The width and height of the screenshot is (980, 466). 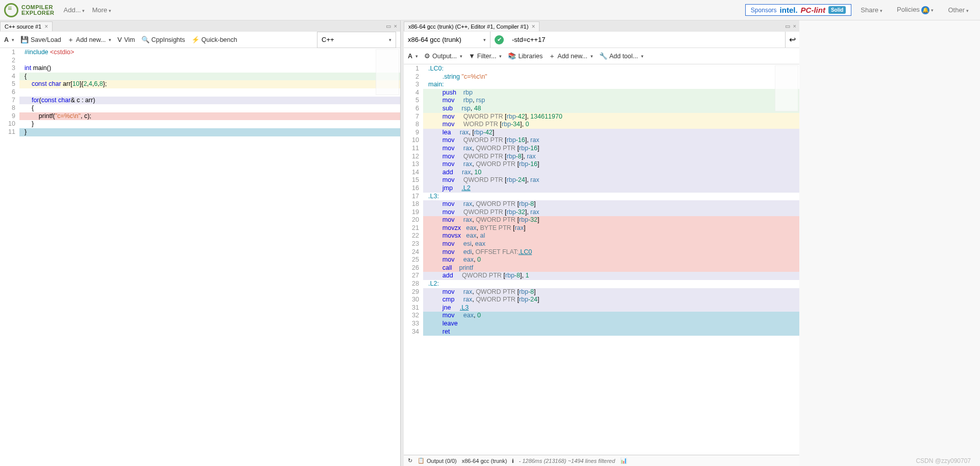 What do you see at coordinates (490, 10) in the screenshot?
I see `top-bar: COMPILEREXPLORER Add...▾ More▾ Sponsors …` at bounding box center [490, 10].